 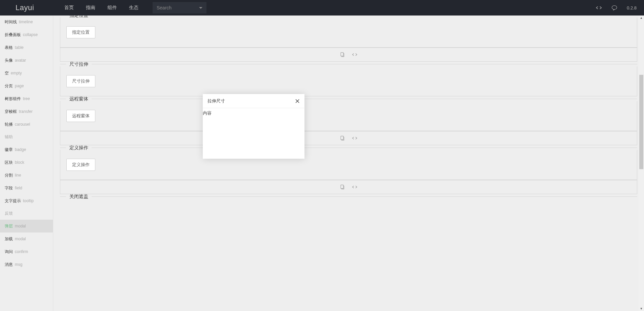 I want to click on header-right: 0.2.8, so click(x=616, y=8).